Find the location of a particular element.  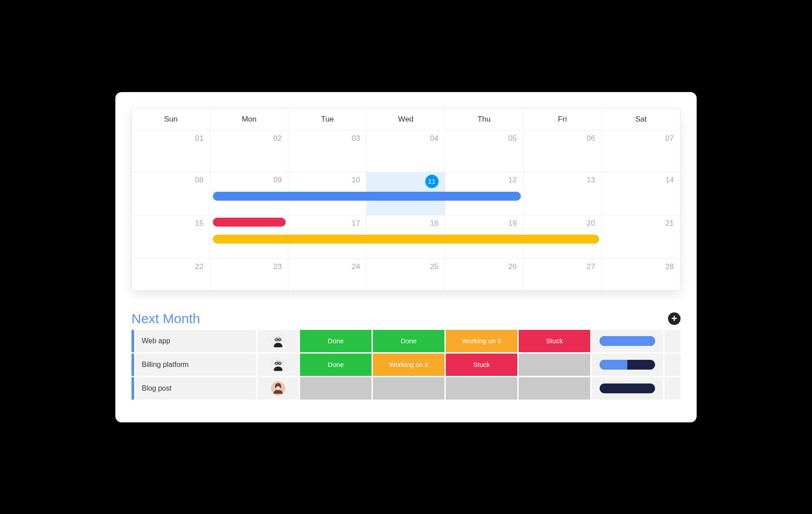

task-name-cell: Billing platform is located at coordinates (196, 365).